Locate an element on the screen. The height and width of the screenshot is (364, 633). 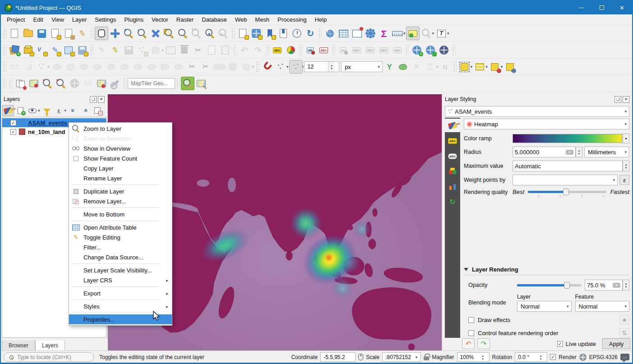
menu-mesh: Mesh is located at coordinates (262, 20).